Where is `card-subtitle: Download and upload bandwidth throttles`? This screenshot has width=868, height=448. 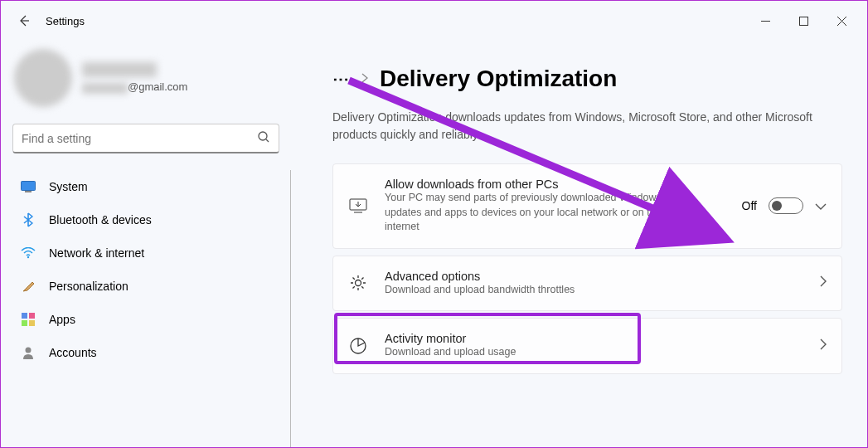 card-subtitle: Download and upload bandwidth throttles is located at coordinates (594, 290).